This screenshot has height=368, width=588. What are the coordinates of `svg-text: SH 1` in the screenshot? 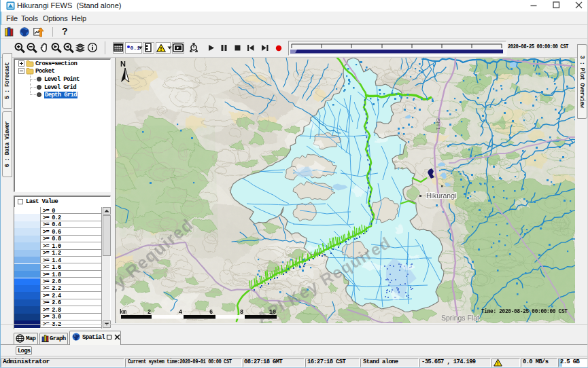 It's located at (438, 124).